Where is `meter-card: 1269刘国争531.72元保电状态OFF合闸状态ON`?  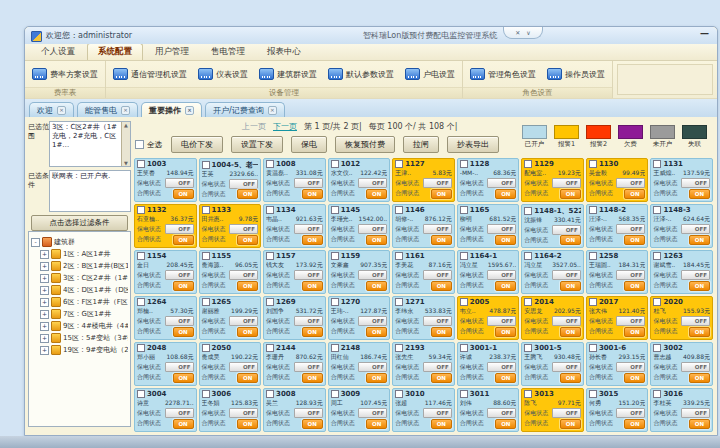 meter-card: 1269刘国争531.72元保电状态OFF合闸状态ON is located at coordinates (294, 318).